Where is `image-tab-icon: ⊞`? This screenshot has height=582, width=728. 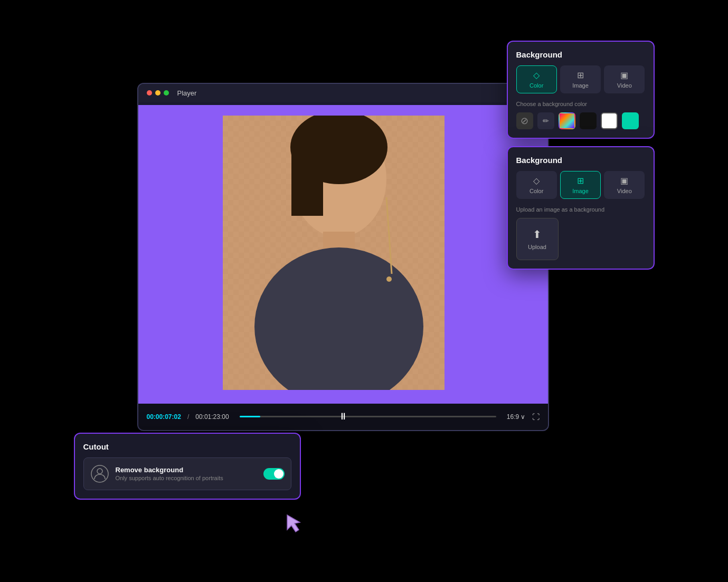 image-tab-icon: ⊞ is located at coordinates (581, 75).